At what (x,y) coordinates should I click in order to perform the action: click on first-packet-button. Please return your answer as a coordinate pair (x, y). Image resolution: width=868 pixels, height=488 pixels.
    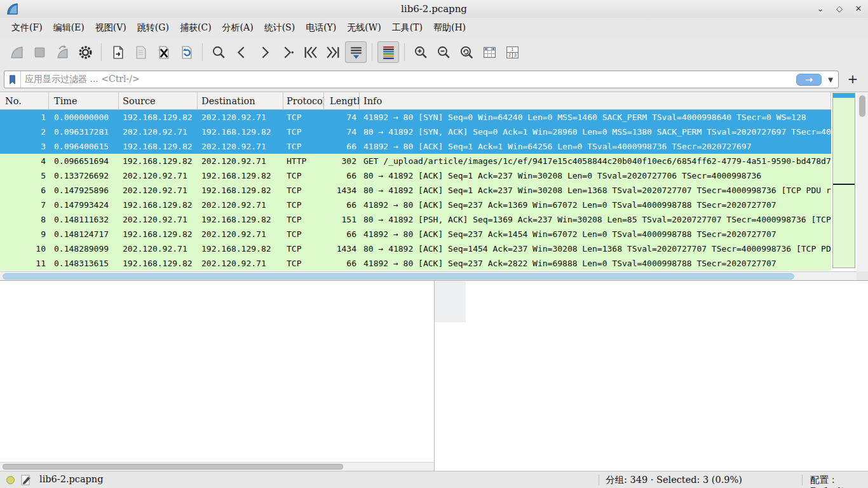
    Looking at the image, I should click on (310, 52).